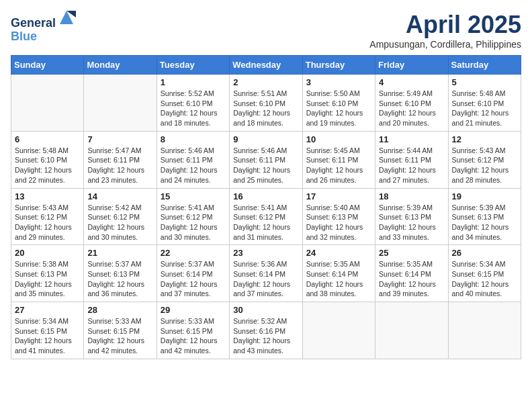  What do you see at coordinates (193, 140) in the screenshot?
I see `day-number: 8` at bounding box center [193, 140].